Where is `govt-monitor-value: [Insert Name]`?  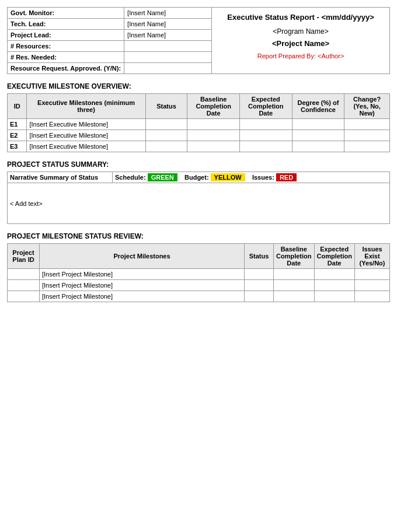 govt-monitor-value: [Insert Name] is located at coordinates (168, 13).